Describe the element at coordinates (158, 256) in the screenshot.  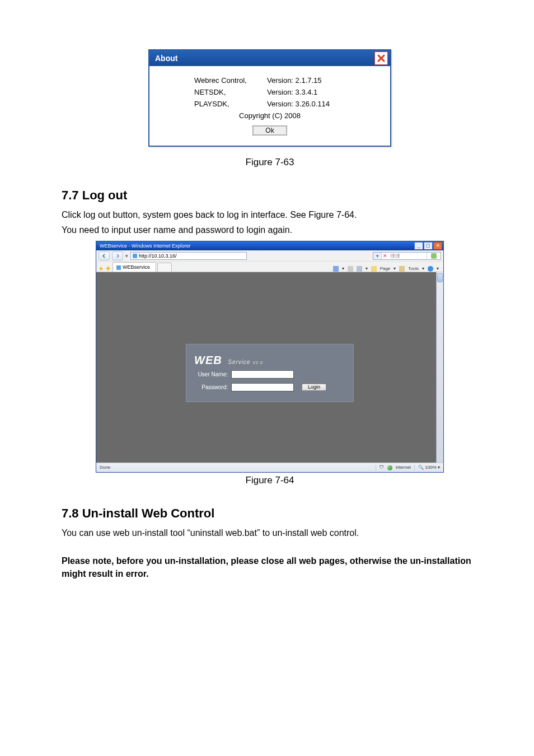
I see `address-text: http://10.10.3.16/` at that location.